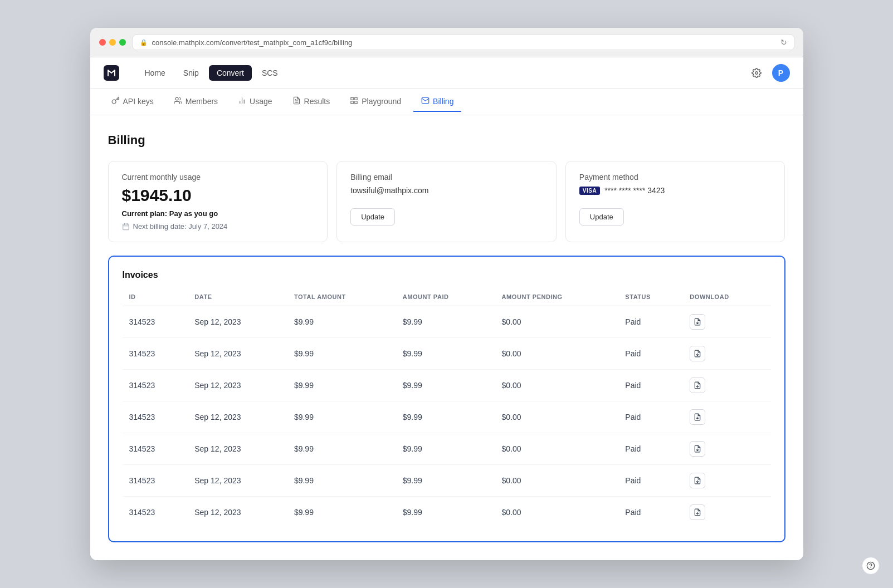 The image size is (893, 588). Describe the element at coordinates (557, 297) in the screenshot. I see `col-pending: AMOUNT PENDING` at that location.